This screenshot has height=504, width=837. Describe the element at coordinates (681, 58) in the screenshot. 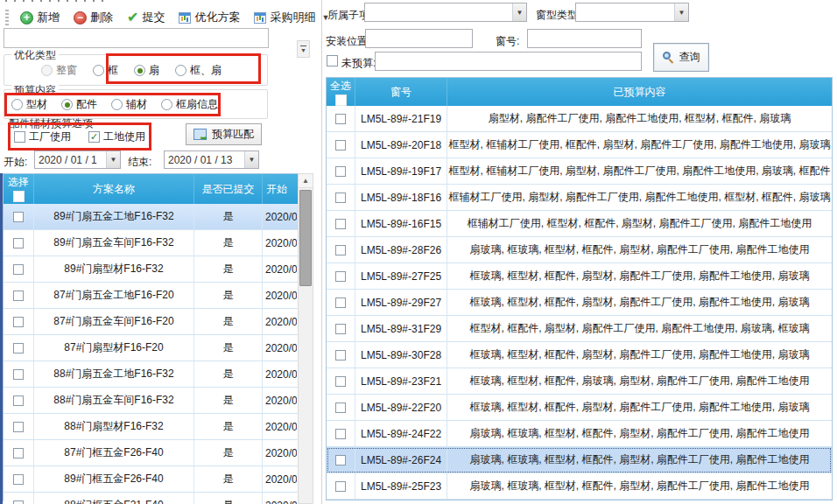

I see `query-button: 查询` at that location.